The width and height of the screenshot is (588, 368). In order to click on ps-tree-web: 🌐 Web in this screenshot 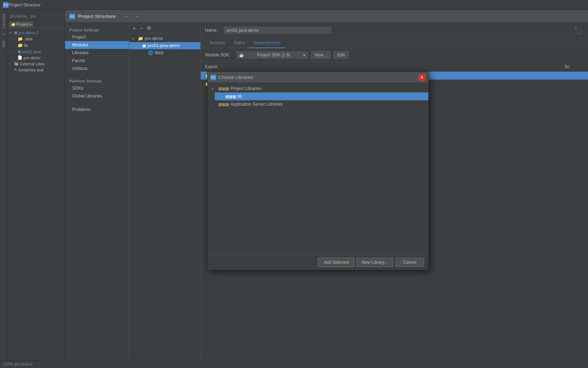, I will do `click(165, 53)`.